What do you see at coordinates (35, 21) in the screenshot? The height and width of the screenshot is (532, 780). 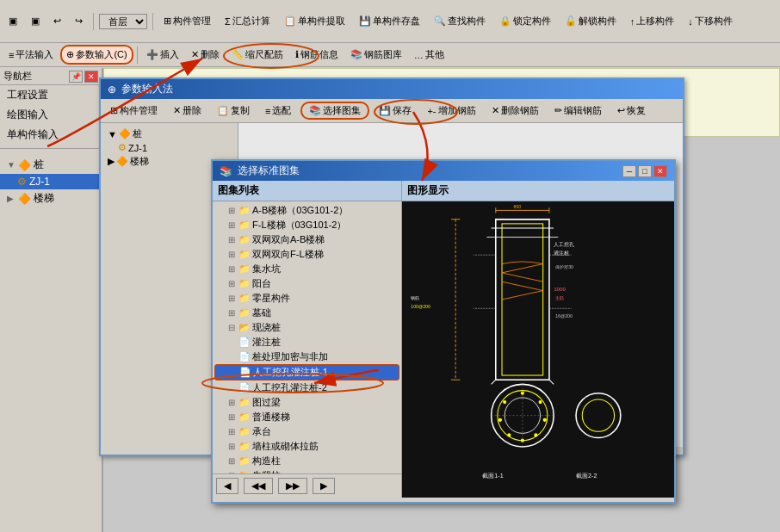 I see `quick-access-2: ▣` at bounding box center [35, 21].